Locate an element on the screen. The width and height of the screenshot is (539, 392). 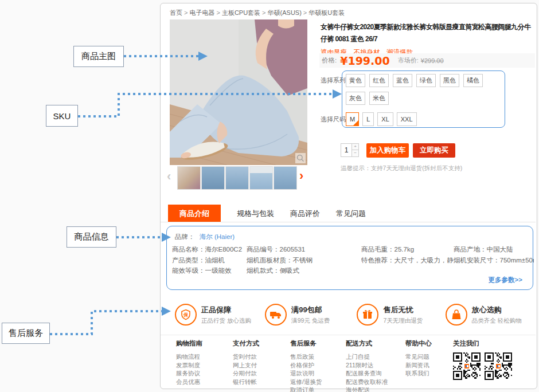
footer-link: 服务协议 is located at coordinates (204, 374).